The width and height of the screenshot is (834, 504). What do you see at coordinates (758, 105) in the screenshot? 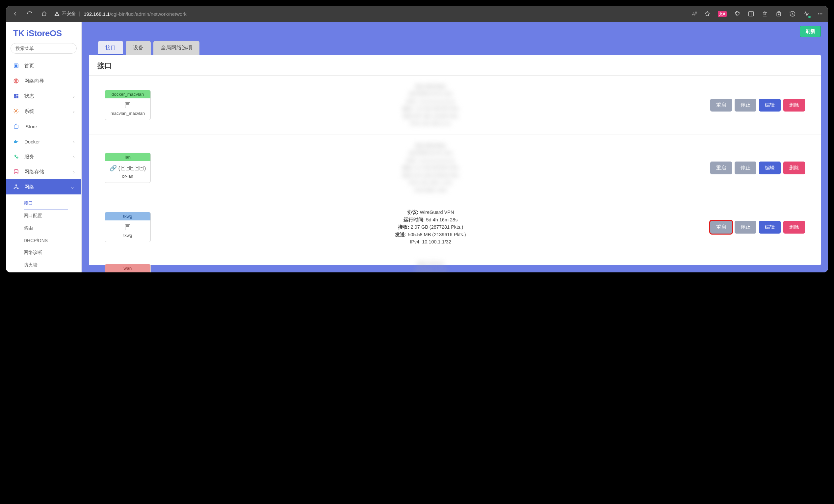
I see `interface-actions: 重启 停止 编辑 删除` at bounding box center [758, 105].